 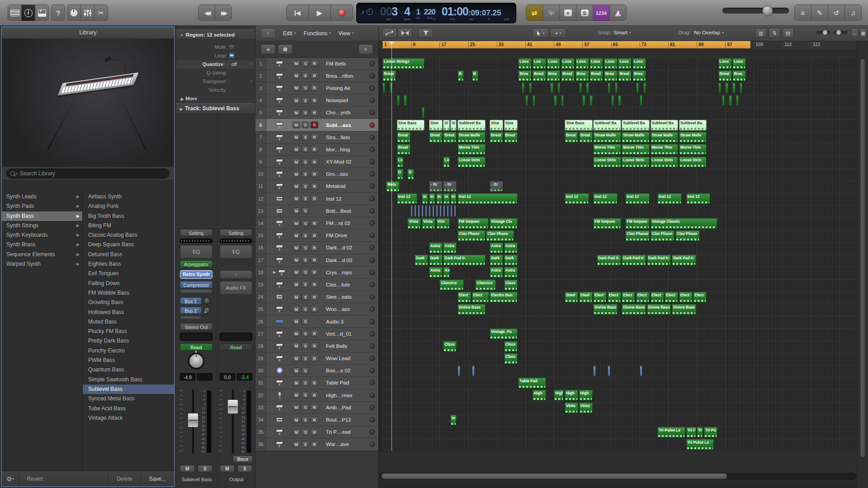 I want to click on midi-region: Morse Thin, so click(x=636, y=150).